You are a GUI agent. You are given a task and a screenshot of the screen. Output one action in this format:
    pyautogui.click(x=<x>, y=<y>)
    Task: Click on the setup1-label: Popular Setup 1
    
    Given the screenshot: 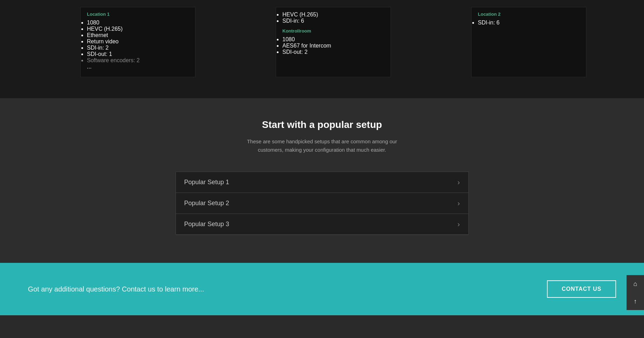 What is the action you would take?
    pyautogui.click(x=207, y=182)
    